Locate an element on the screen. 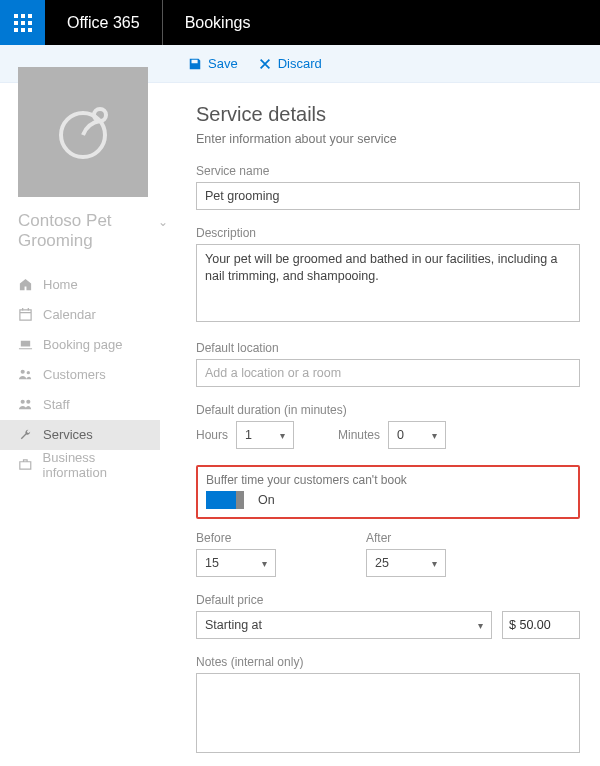 The height and width of the screenshot is (766, 600). chevron-down-icon: ⌄ is located at coordinates (163, 222).